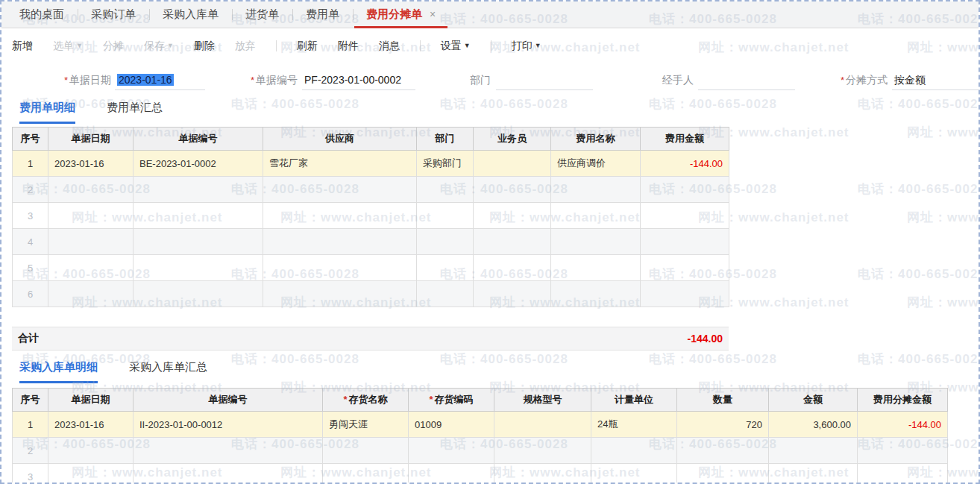  Describe the element at coordinates (22, 46) in the screenshot. I see `new-button: 新增` at that location.